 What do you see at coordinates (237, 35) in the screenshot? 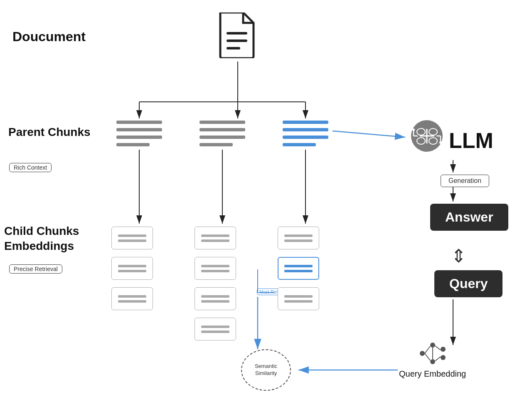
I see `document-icon` at bounding box center [237, 35].